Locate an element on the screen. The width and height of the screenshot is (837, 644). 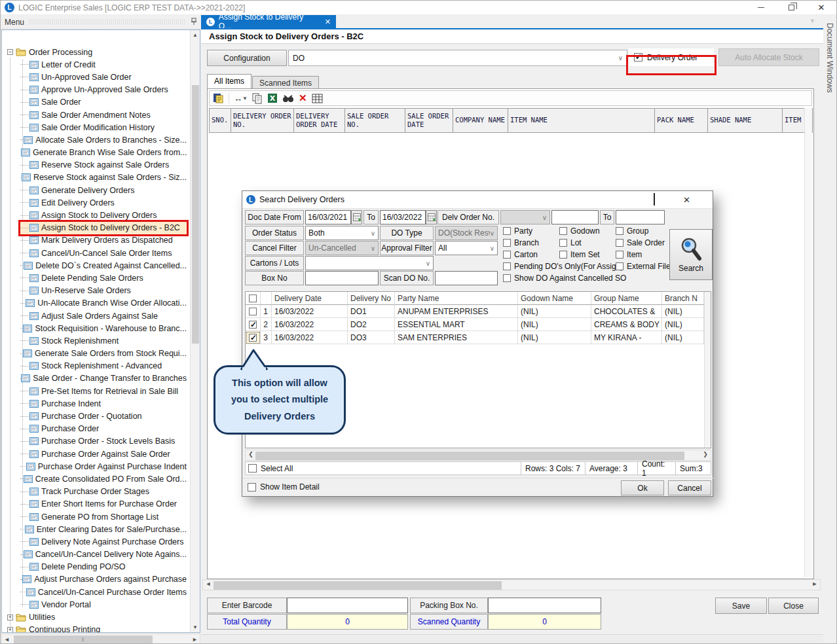
sidebar-item: Enter Clearing Dates for Sale/Purchase..… is located at coordinates (103, 529).